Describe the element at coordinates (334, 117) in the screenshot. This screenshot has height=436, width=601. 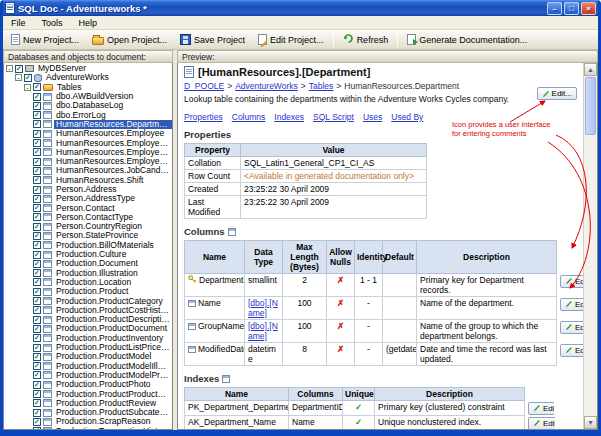
I see `nav-sql-script-link: SQL Script` at that location.